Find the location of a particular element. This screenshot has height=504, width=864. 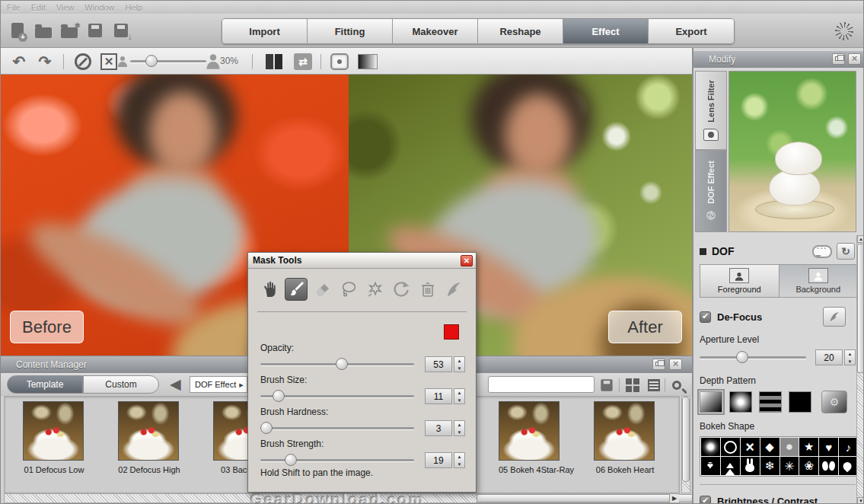

bokeh-shape-circle-selected is located at coordinates (790, 447).